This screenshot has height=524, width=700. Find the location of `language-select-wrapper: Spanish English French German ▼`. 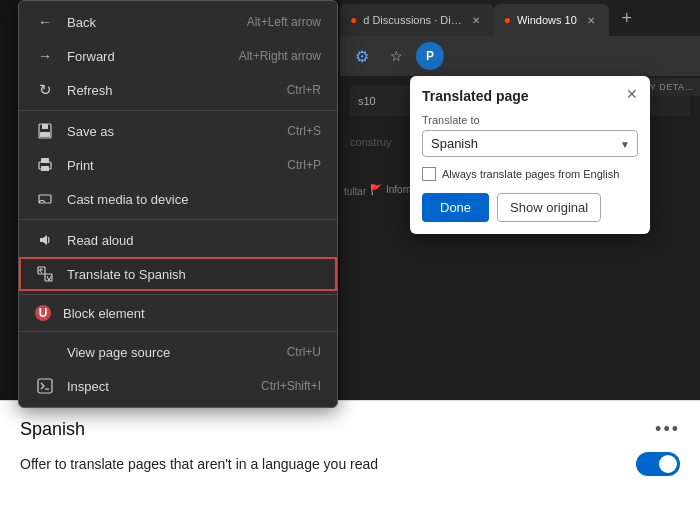

language-select-wrapper: Spanish English French German ▼ is located at coordinates (530, 144).